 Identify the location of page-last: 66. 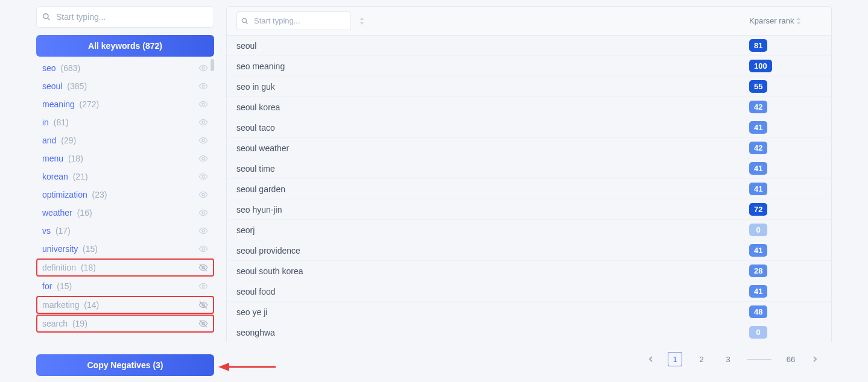
(791, 359).